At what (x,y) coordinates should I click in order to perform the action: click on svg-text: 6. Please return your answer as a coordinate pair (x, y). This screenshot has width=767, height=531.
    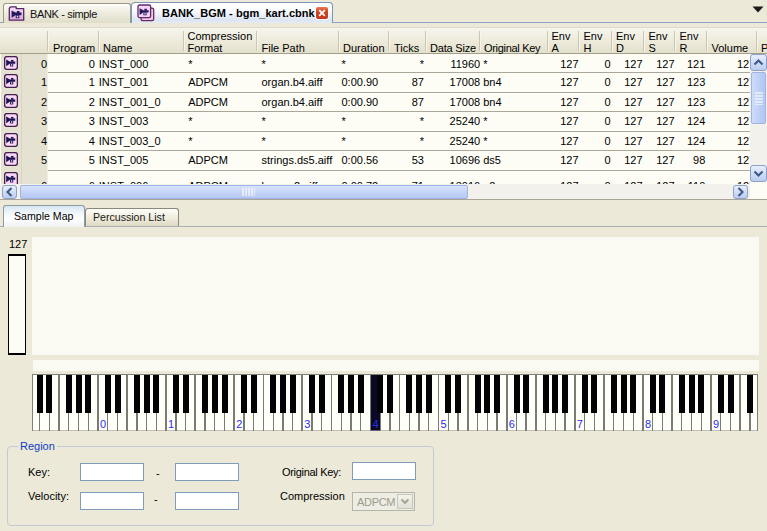
    Looking at the image, I should click on (512, 423).